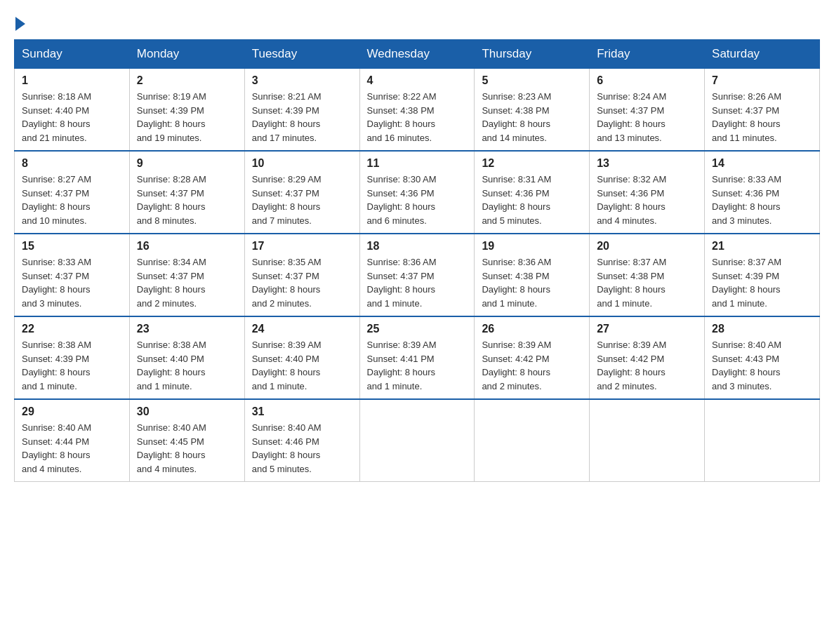 The width and height of the screenshot is (834, 644). Describe the element at coordinates (20, 24) in the screenshot. I see `logo-arrow-icon` at that location.